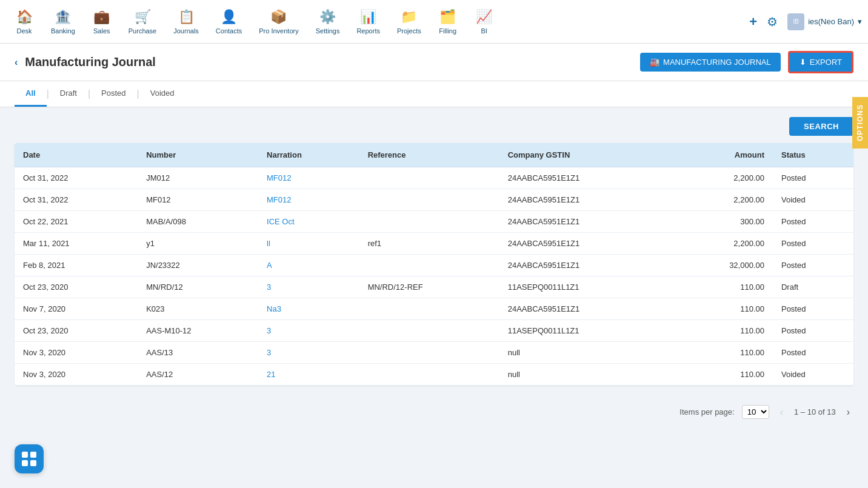 This screenshot has height=488, width=868. Describe the element at coordinates (198, 200) in the screenshot. I see `cell-number: MF012` at that location.